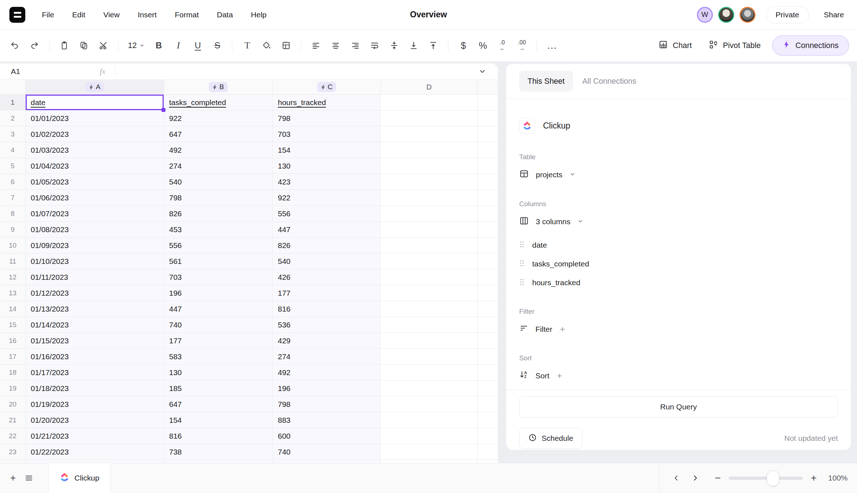 The width and height of the screenshot is (857, 504). What do you see at coordinates (218, 452) in the screenshot?
I see `cell: 738` at bounding box center [218, 452].